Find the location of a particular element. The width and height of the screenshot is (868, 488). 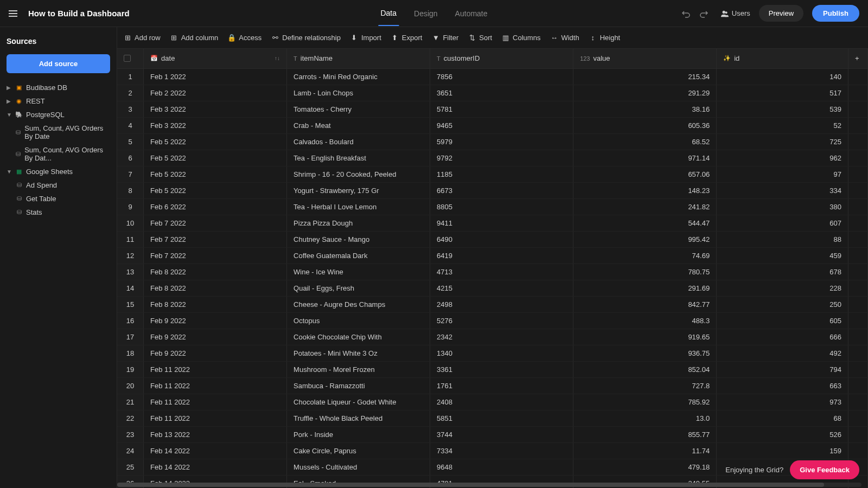

cell-customerid: 8805 is located at coordinates (502, 207).